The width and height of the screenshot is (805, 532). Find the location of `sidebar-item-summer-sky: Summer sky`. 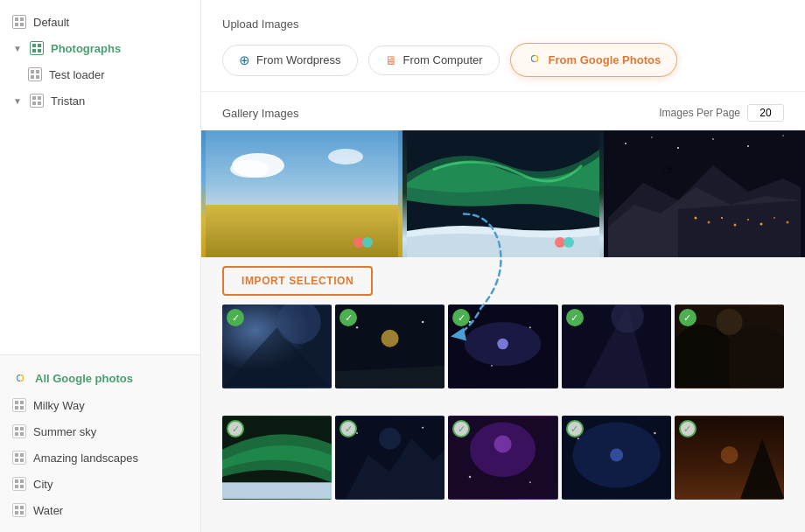

sidebar-item-summer-sky: Summer sky is located at coordinates (100, 431).